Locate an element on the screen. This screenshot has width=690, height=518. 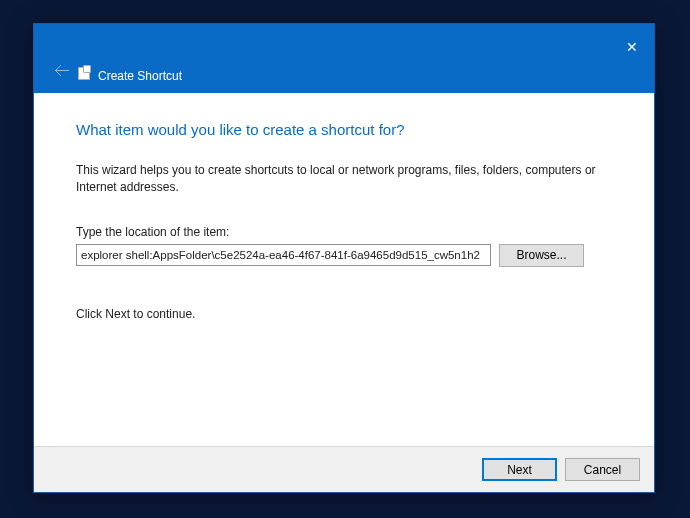
window-title: Create Shortcut is located at coordinates (140, 76).